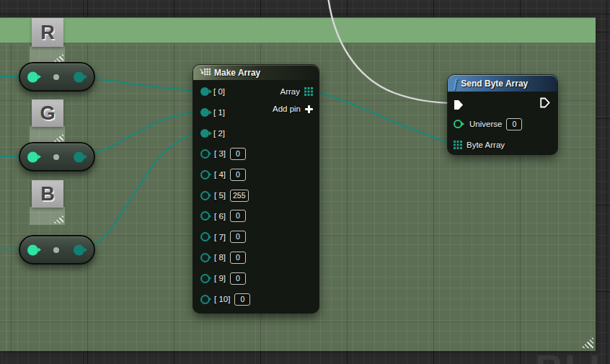  What do you see at coordinates (224, 237) in the screenshot?
I see `make-array-input-row: [ 7]0` at bounding box center [224, 237].